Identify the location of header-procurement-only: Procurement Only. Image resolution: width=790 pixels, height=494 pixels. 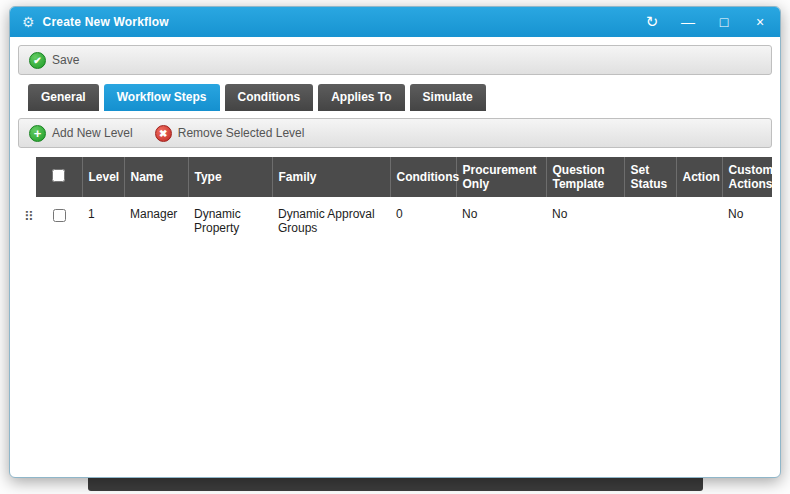
(501, 177).